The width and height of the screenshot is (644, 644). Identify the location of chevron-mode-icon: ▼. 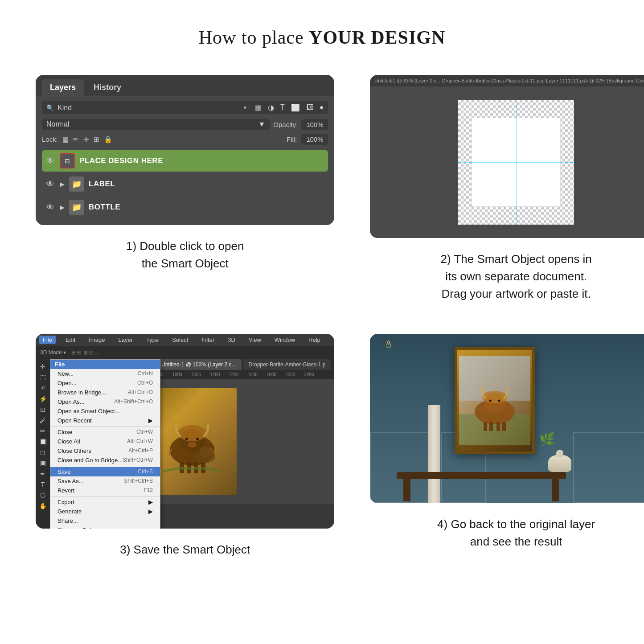
(262, 124).